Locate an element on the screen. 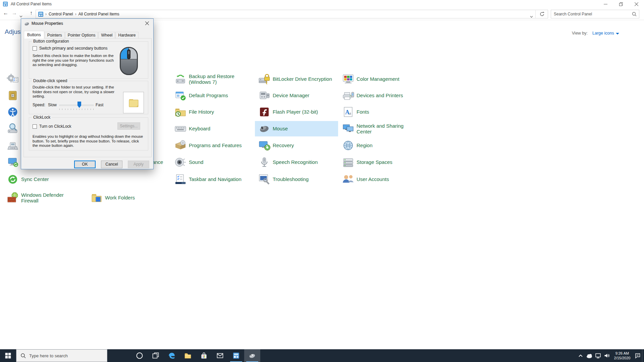 The height and width of the screenshot is (362, 644). recovery-icon is located at coordinates (264, 145).